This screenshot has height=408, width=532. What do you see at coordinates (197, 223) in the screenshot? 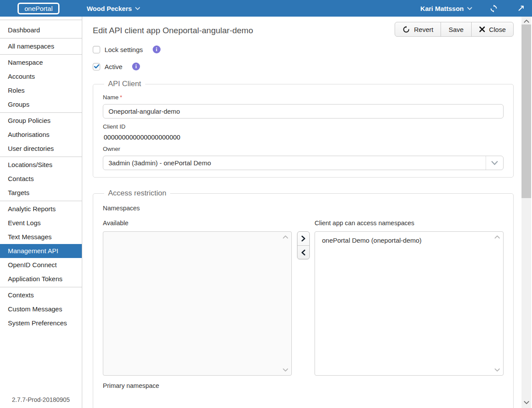
I see `available-label: Available` at bounding box center [197, 223].